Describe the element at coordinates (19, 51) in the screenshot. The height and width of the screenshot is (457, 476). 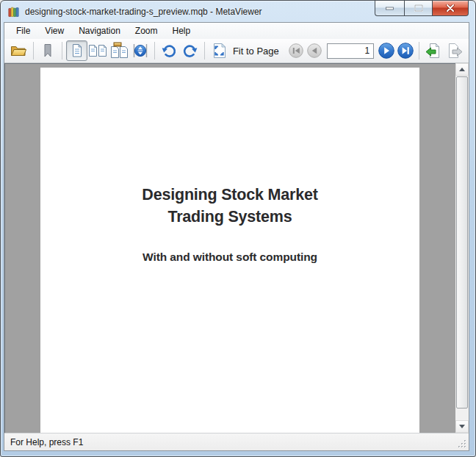
I see `open-button` at that location.